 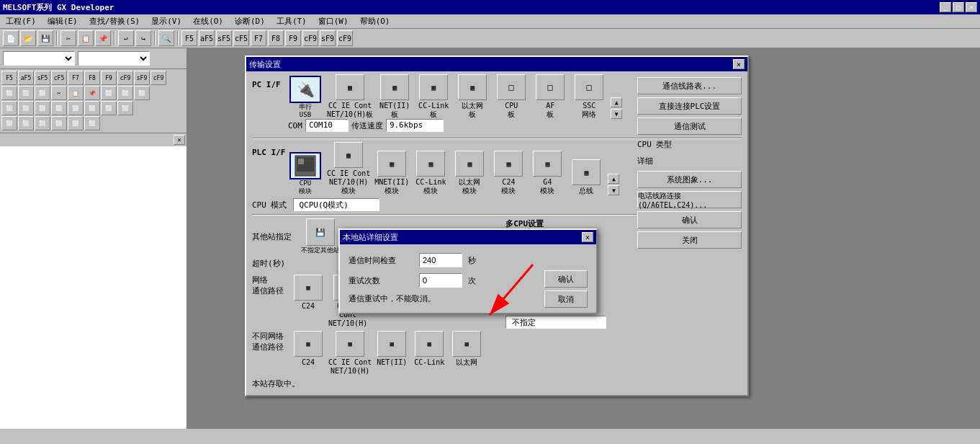 I want to click on diff-cclink: ▦ CC-Link, so click(x=429, y=353).